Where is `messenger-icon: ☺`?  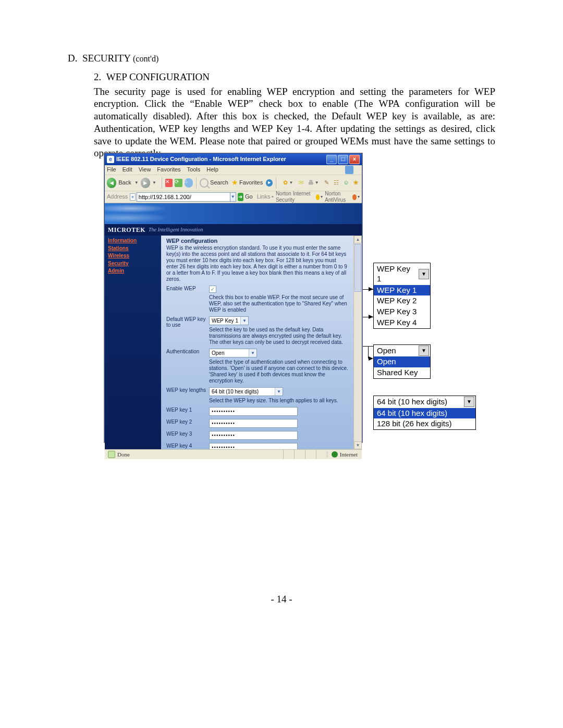 messenger-icon: ☺ is located at coordinates (346, 183).